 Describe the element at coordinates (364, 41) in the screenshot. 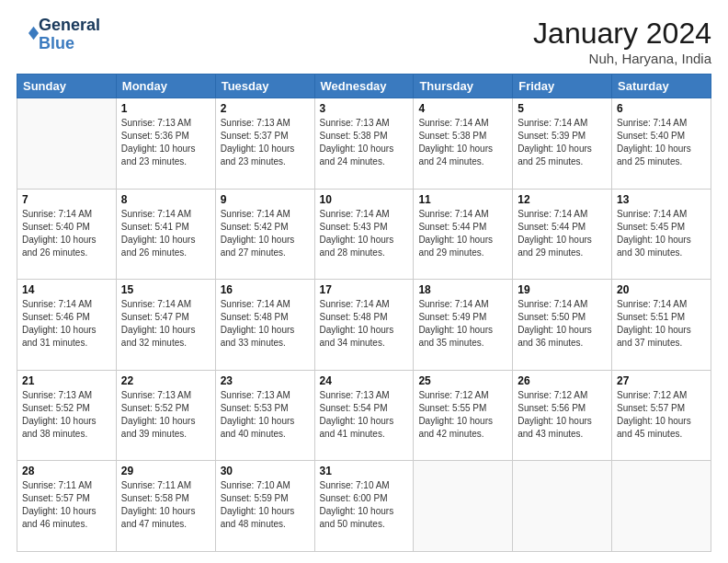

I see `header: General Blue January 2024 Nuh, Haryana, …` at that location.